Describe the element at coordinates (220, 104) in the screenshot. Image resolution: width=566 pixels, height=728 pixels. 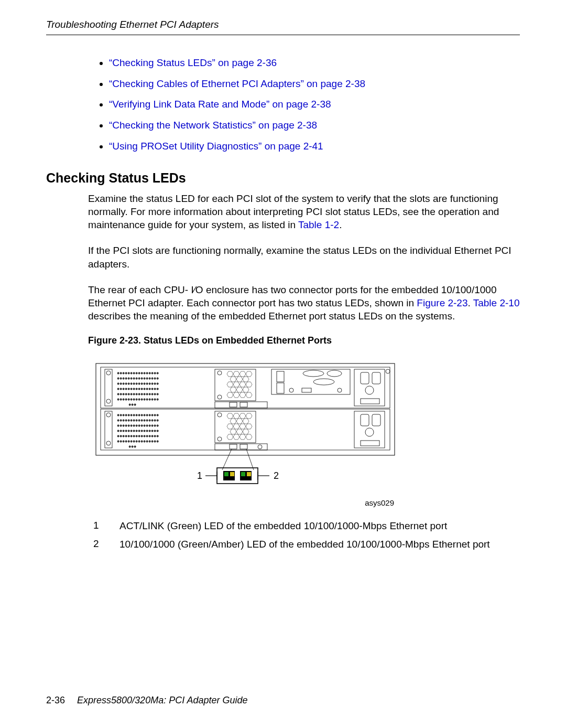
I see `toc-link: “Verifying Link Data Rate and Mode” on p…` at that location.